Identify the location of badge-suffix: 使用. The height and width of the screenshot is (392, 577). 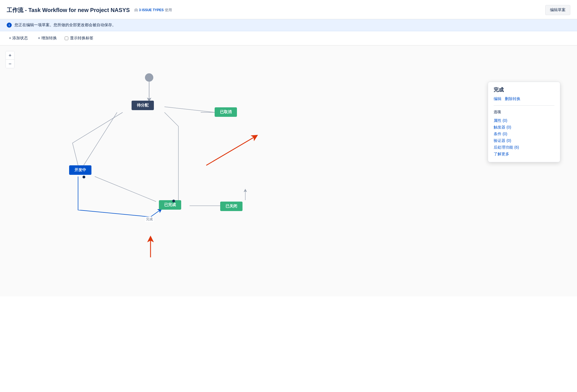
(168, 10).